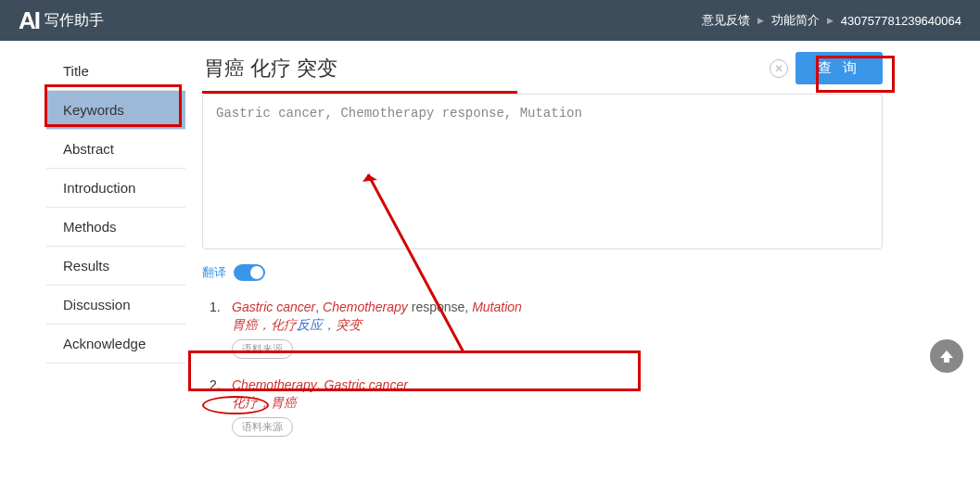  I want to click on header-links: 意见反馈 ▶ 功能简介 ▶ 430757781239640064, so click(832, 20).